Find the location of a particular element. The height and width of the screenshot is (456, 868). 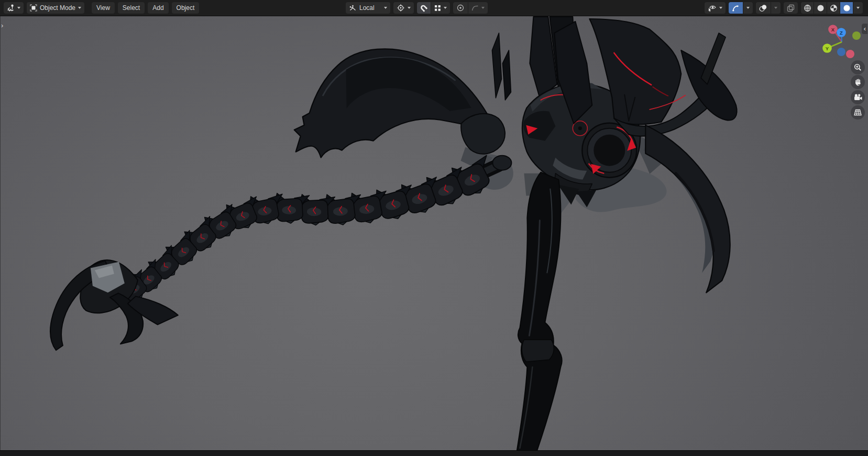

sidebar-collapse-tab: ‹ is located at coordinates (864, 29).